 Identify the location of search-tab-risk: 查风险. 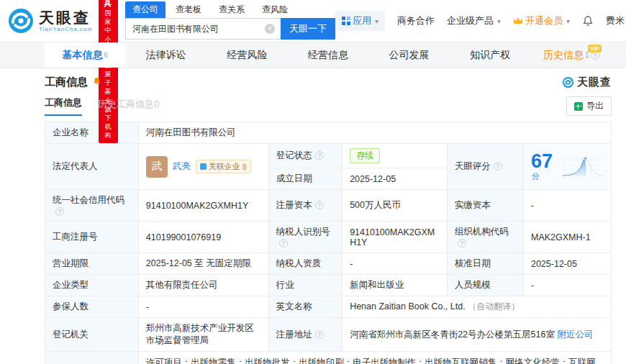
(275, 10).